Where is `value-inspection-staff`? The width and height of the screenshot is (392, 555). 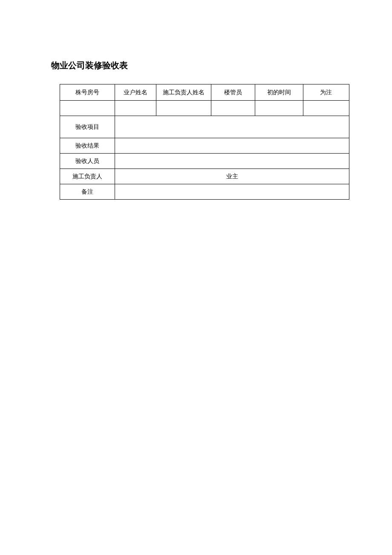 value-inspection-staff is located at coordinates (232, 161).